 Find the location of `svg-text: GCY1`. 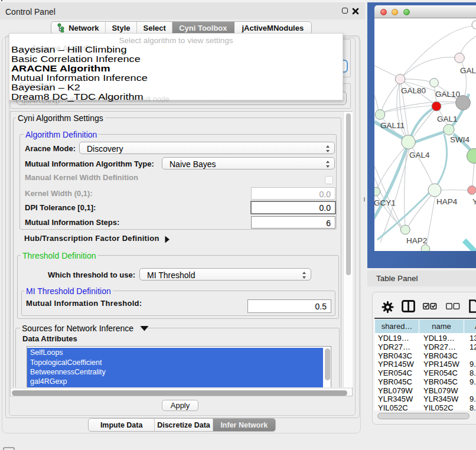

svg-text: GCY1 is located at coordinates (385, 203).